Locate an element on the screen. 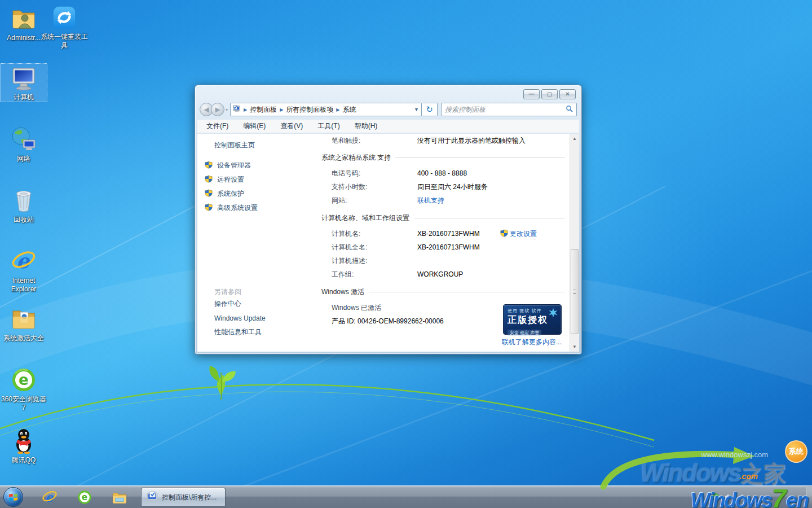  row-label: 网站: is located at coordinates (374, 201).